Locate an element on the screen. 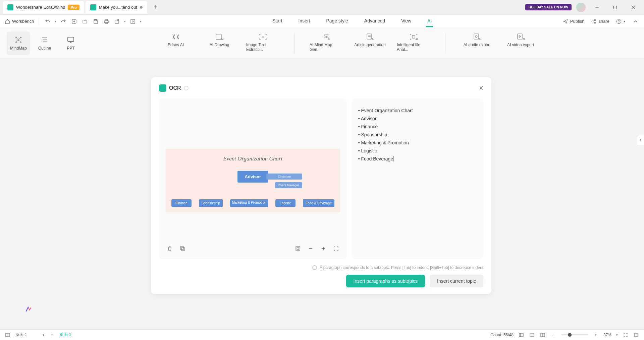 This screenshot has height=340, width=644. save-button is located at coordinates (96, 21).